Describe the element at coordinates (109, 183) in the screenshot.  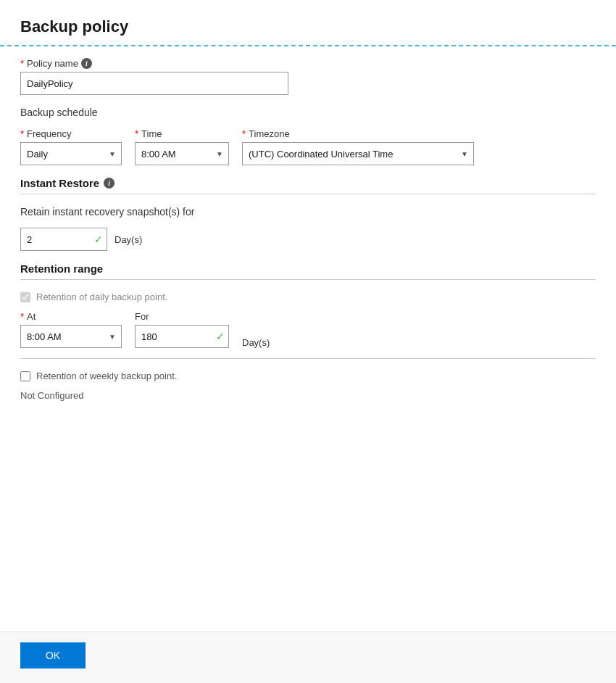
I see `instant-restore-info-icon: i` at that location.